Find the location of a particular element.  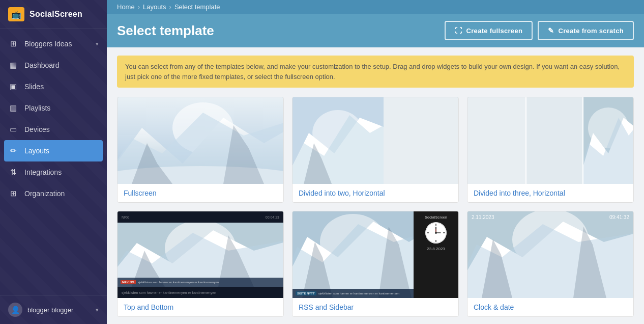

sidebar-item-label: Bloggers Ideas is located at coordinates (48, 44).